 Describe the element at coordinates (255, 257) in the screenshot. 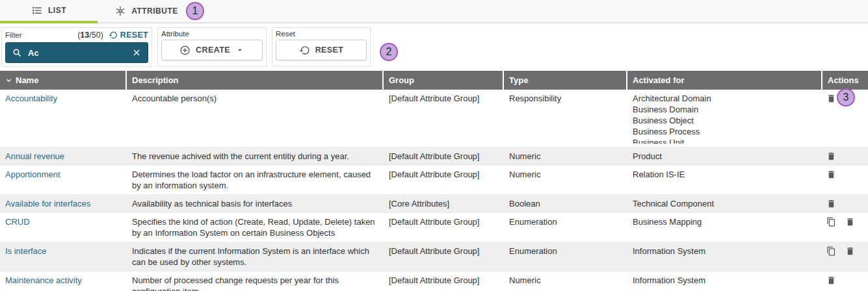

I see `row-description: Indicates if the current Information Sys…` at that location.